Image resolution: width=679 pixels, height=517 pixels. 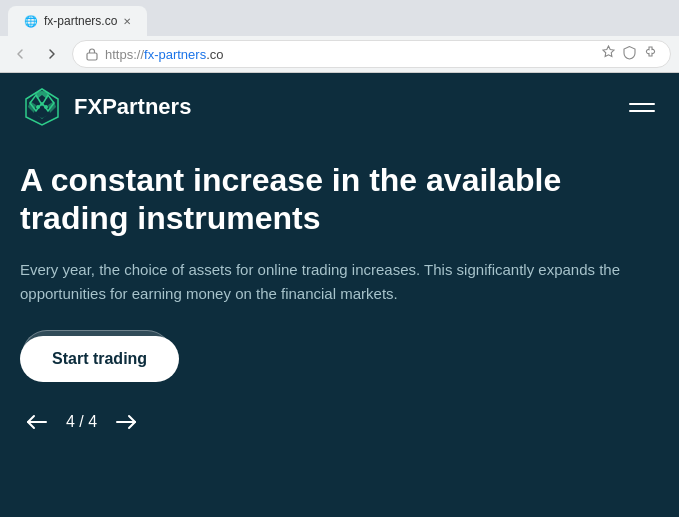 What do you see at coordinates (630, 54) in the screenshot?
I see `url-actions` at bounding box center [630, 54].